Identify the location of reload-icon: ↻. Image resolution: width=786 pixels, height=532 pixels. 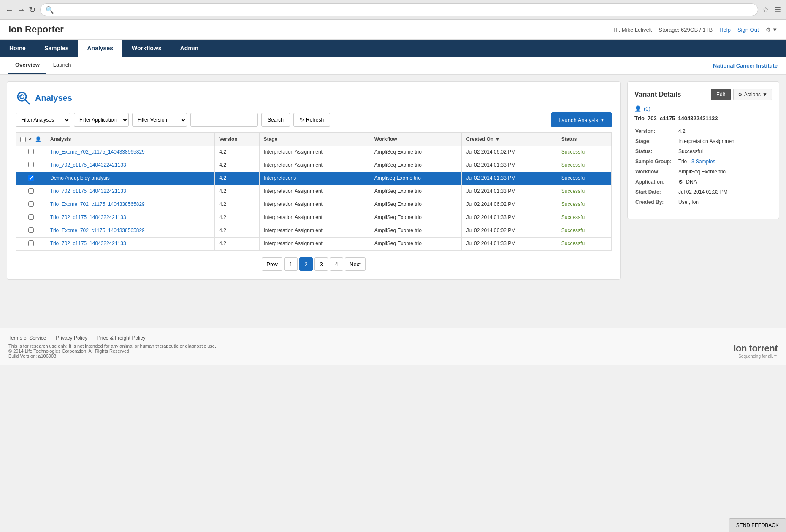
(32, 10).